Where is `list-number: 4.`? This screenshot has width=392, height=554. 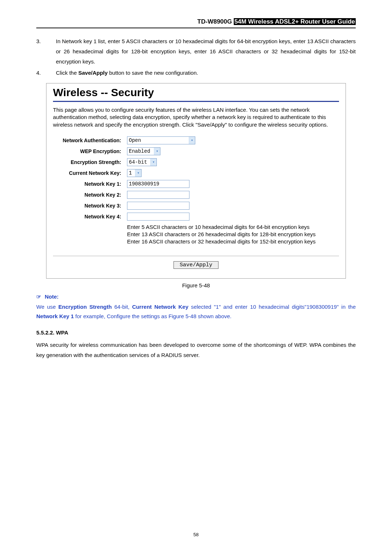
list-number: 4. is located at coordinates (46, 73).